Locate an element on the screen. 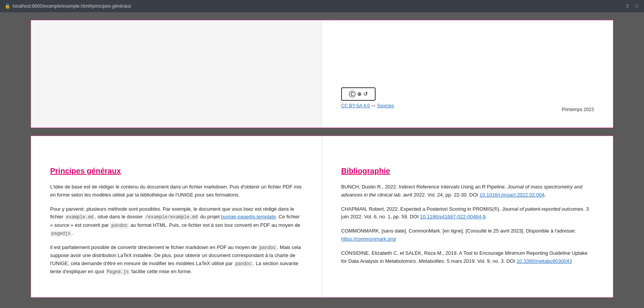 Image resolution: width=644 pixels, height=308 pixels. share-icon: ⇧ is located at coordinates (628, 6).